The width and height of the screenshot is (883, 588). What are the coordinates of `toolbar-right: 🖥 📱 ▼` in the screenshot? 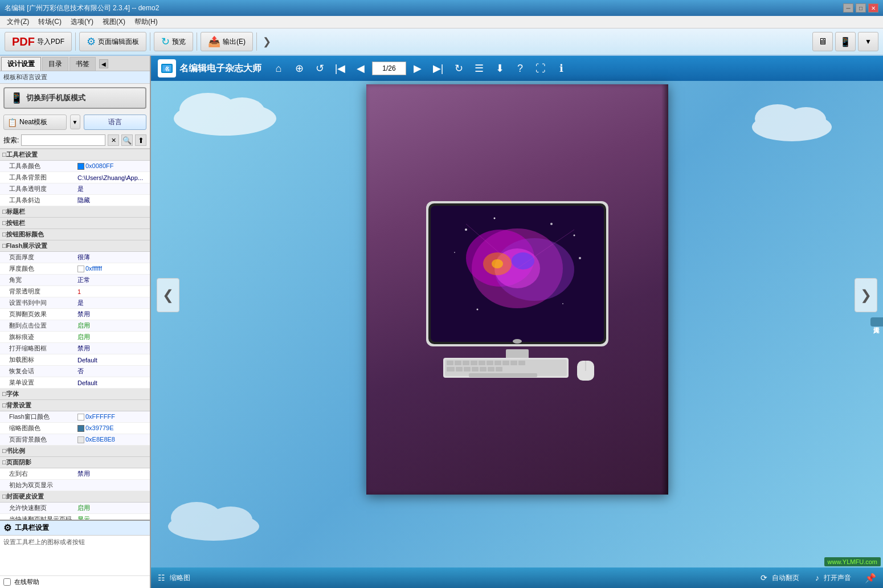 It's located at (845, 42).